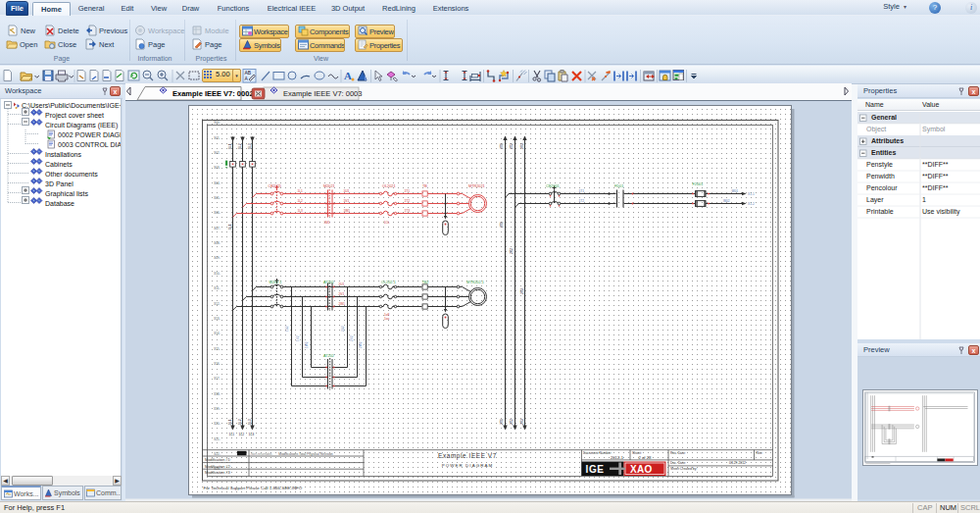 The height and width of the screenshot is (513, 980). What do you see at coordinates (218, 304) in the screenshot?
I see `svg-text: 312-` at bounding box center [218, 304].